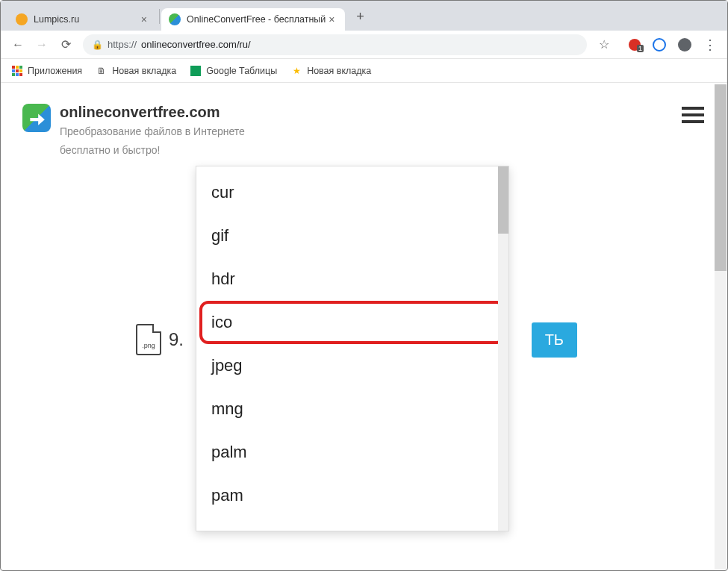  Describe the element at coordinates (102, 71) in the screenshot. I see `page-icon: 🗎` at that location.